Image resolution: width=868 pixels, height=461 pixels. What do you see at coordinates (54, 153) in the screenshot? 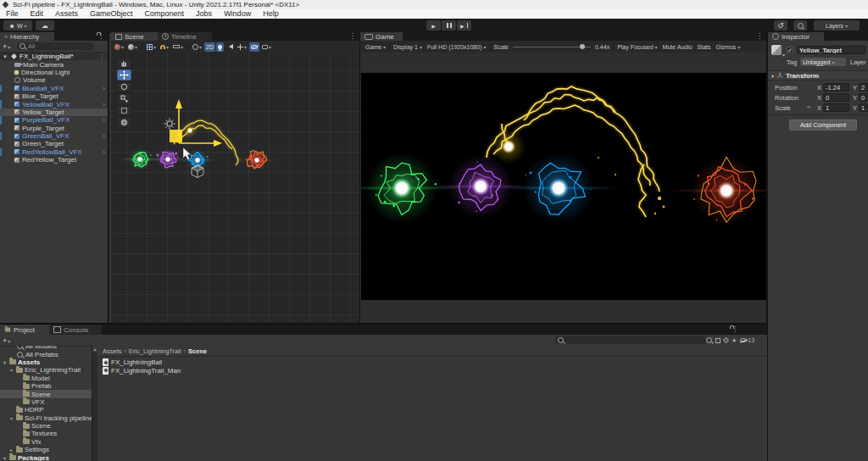
I see `hierarchy-item-redyellowball-vfx: RedYellowBall_VFX›` at bounding box center [54, 153].